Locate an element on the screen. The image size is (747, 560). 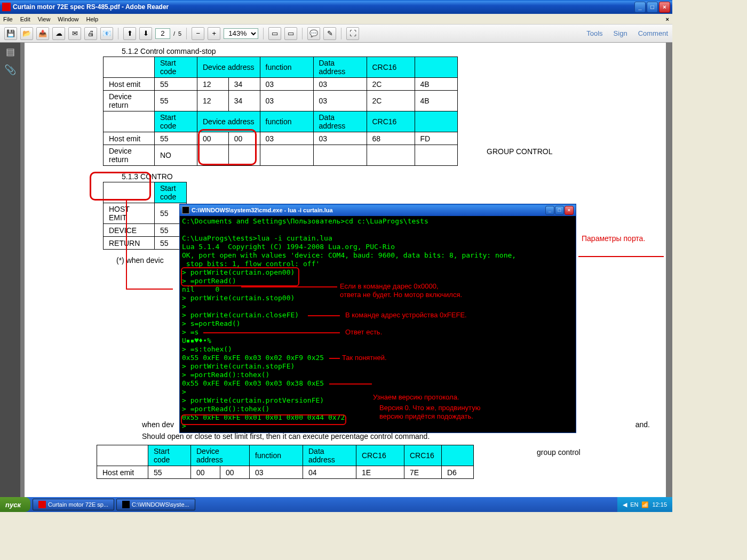
ann1b: ответа не будет. Но мотор включился. is located at coordinates (401, 295).